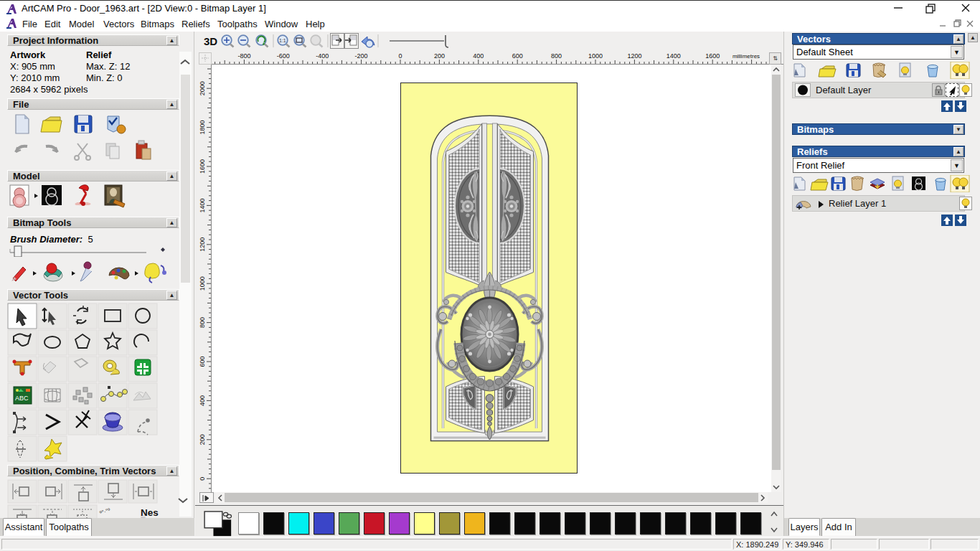 The image size is (980, 551). Describe the element at coordinates (211, 42) in the screenshot. I see `svg-text: 3D` at that location.